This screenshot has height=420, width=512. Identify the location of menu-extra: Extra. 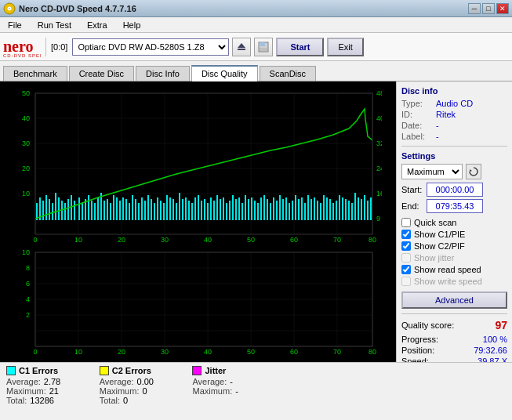
(97, 25).